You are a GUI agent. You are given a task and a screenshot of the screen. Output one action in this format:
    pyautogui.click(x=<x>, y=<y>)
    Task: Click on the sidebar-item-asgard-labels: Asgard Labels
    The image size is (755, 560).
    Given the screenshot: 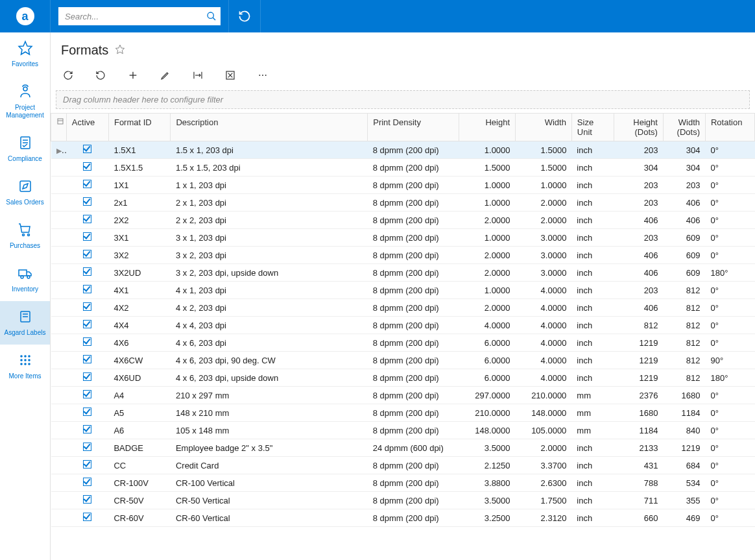 What is the action you would take?
    pyautogui.click(x=25, y=323)
    